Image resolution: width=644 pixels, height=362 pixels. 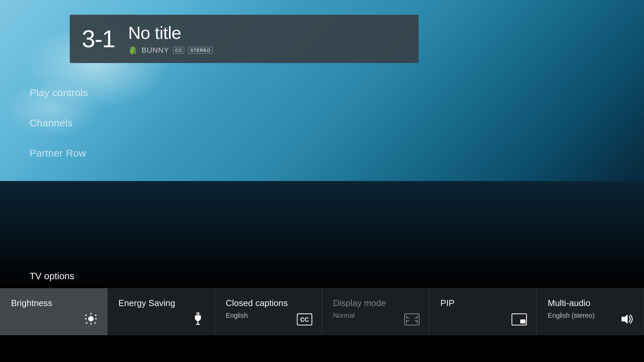 What do you see at coordinates (322, 312) in the screenshot?
I see `options-row: Brightness Energy Saving` at bounding box center [322, 312].